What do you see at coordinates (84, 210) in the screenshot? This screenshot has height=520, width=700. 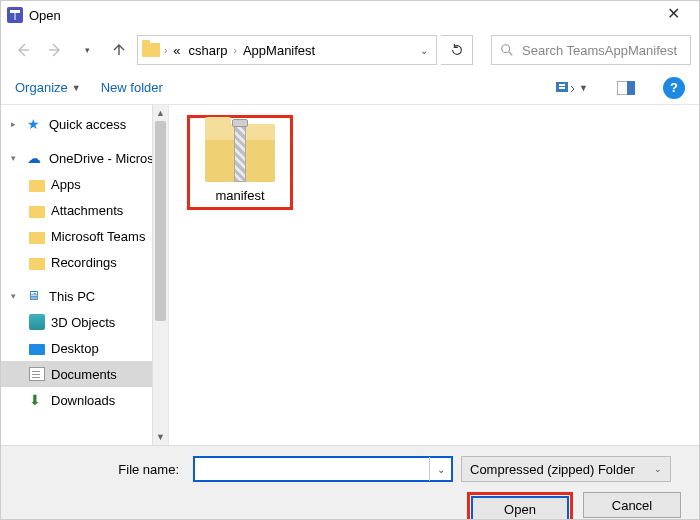 I see `tree-attachments: Attachments` at bounding box center [84, 210].